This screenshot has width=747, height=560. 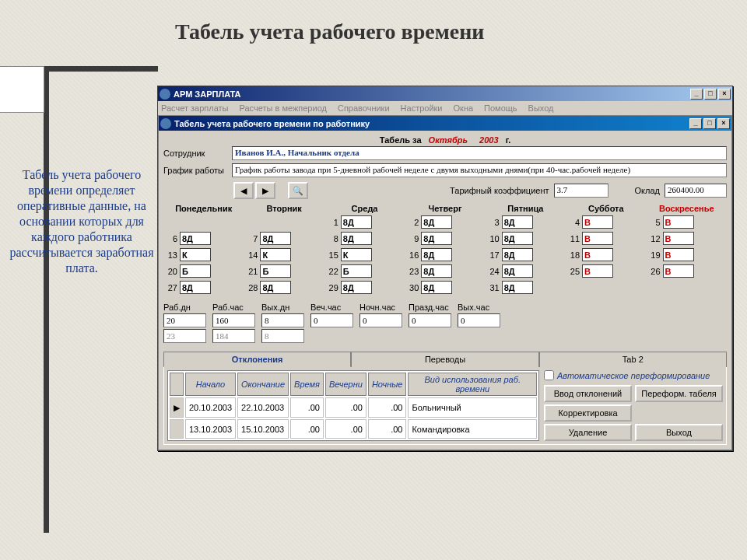 What do you see at coordinates (298, 191) in the screenshot?
I see `lookup-button: 🔍` at bounding box center [298, 191].